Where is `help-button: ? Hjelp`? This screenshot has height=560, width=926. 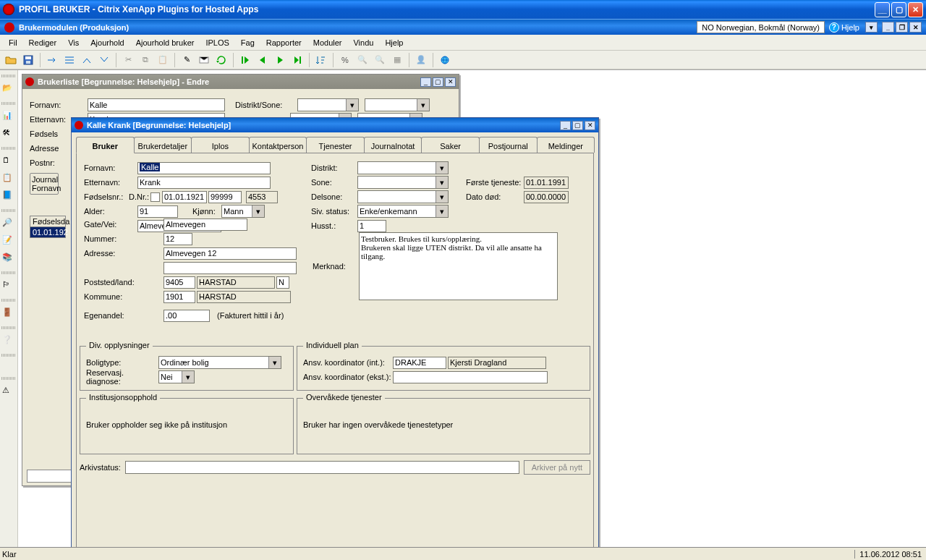
help-button: ? Hjelp is located at coordinates (844, 27).